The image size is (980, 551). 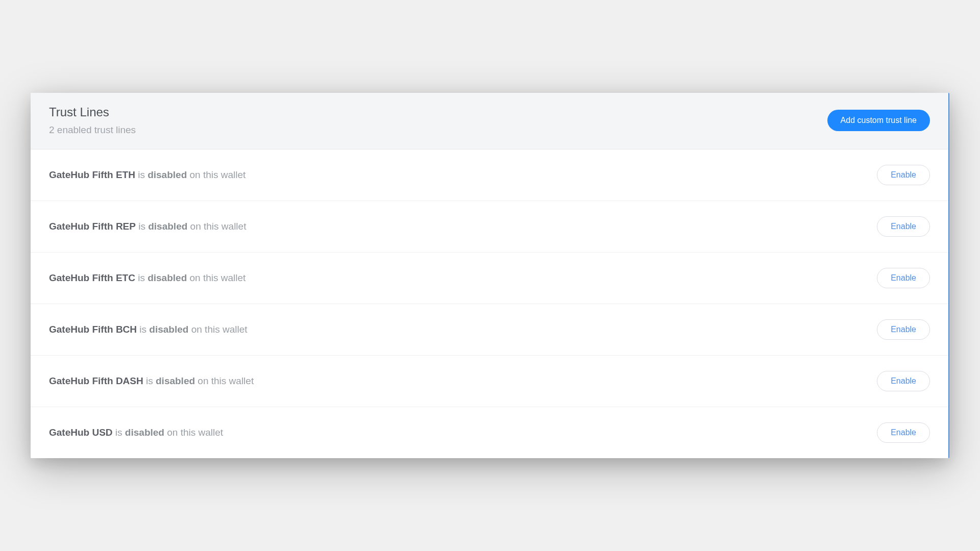 I want to click on trust-line-row: GateHub USD is disabled on this wallet E…, so click(x=489, y=433).